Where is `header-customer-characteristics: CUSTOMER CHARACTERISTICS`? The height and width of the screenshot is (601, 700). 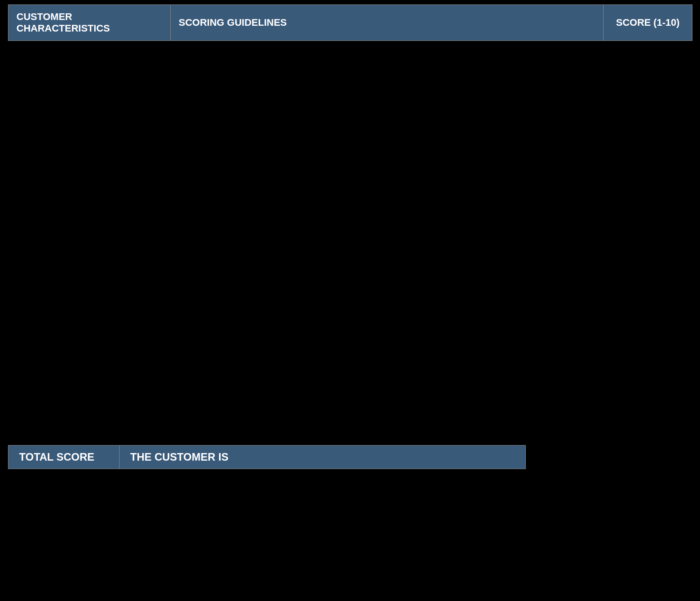
header-customer-characteristics: CUSTOMER CHARACTERISTICS is located at coordinates (90, 23).